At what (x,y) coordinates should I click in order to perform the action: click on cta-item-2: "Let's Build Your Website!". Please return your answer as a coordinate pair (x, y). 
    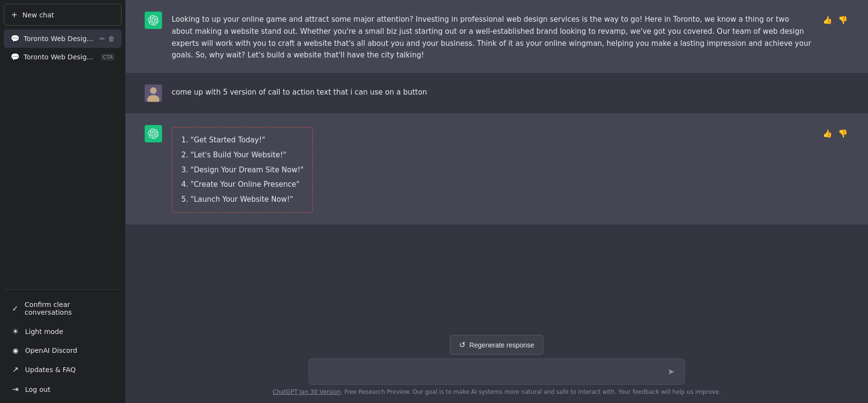
    Looking at the image, I should click on (247, 155).